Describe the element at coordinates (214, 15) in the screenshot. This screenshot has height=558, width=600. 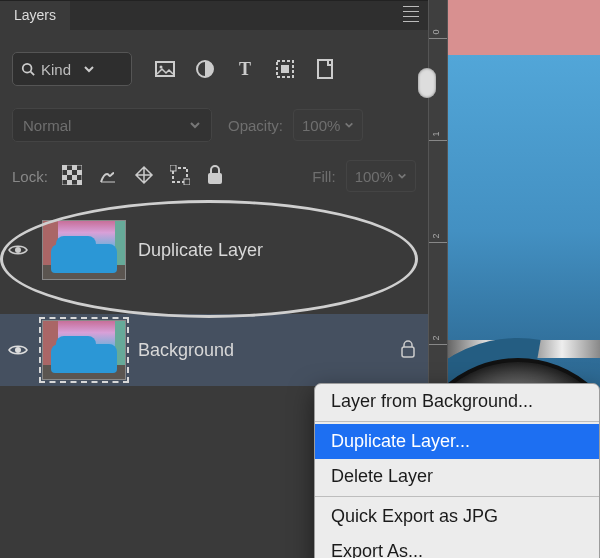
I see `panel-tabbar: Layers` at that location.